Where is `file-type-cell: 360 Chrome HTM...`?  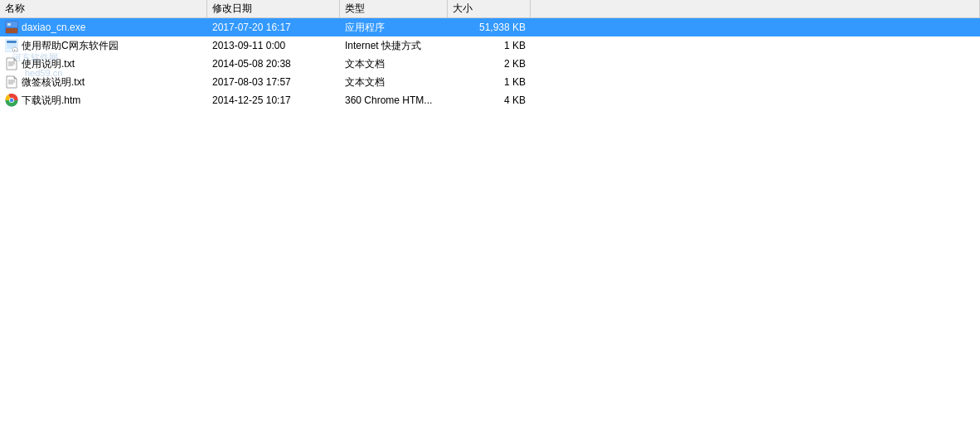 file-type-cell: 360 Chrome HTM... is located at coordinates (394, 100).